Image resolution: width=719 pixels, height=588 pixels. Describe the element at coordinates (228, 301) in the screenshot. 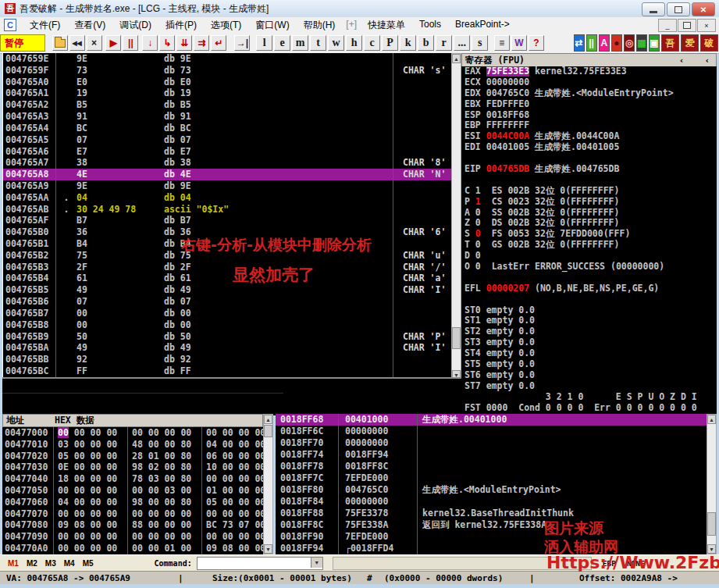

I see `disasm-row: 004765B607db 07` at that location.